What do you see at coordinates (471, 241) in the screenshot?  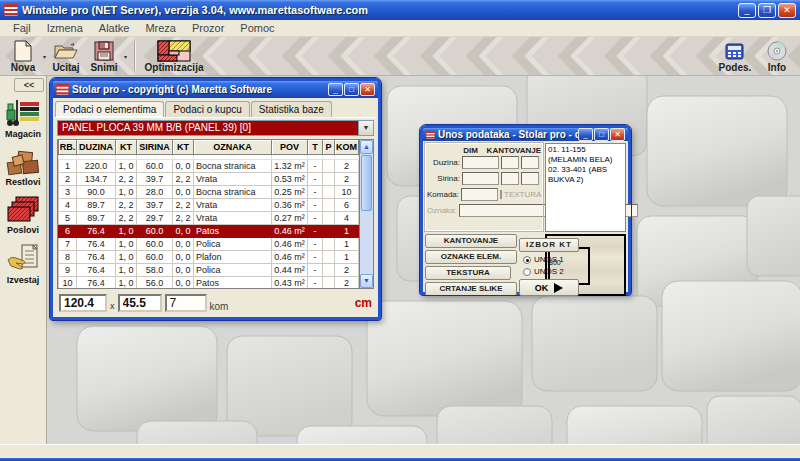 I see `kantovanje-button: KANTOVANJE` at bounding box center [471, 241].